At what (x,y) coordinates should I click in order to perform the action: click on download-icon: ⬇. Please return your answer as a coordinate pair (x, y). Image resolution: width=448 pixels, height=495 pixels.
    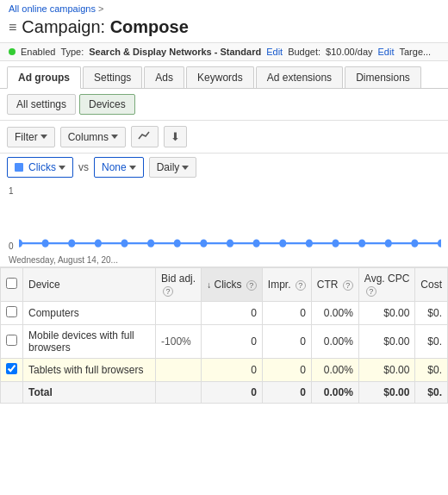
    Looking at the image, I should click on (176, 136).